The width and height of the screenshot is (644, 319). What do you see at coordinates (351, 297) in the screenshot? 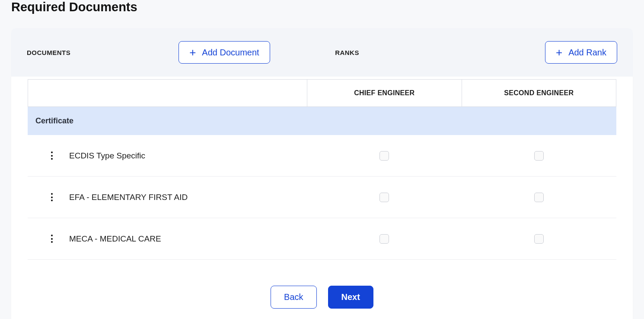
I see `next-button: Next` at bounding box center [351, 297].